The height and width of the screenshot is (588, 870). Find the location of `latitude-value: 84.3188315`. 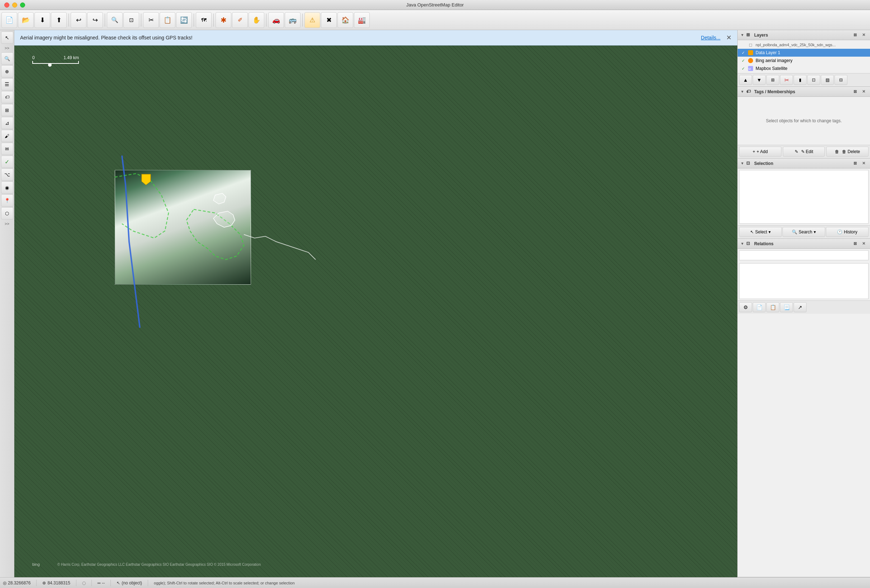

latitude-value: 84.3188315 is located at coordinates (58, 583).